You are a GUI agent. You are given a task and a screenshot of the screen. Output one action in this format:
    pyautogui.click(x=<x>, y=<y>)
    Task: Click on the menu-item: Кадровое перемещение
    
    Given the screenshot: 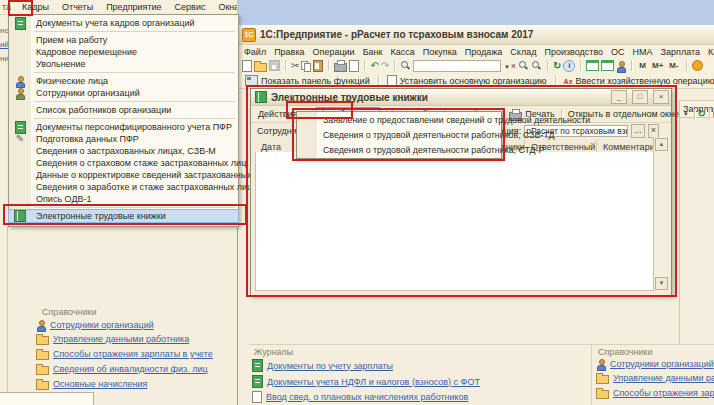 What is the action you would take?
    pyautogui.click(x=124, y=52)
    